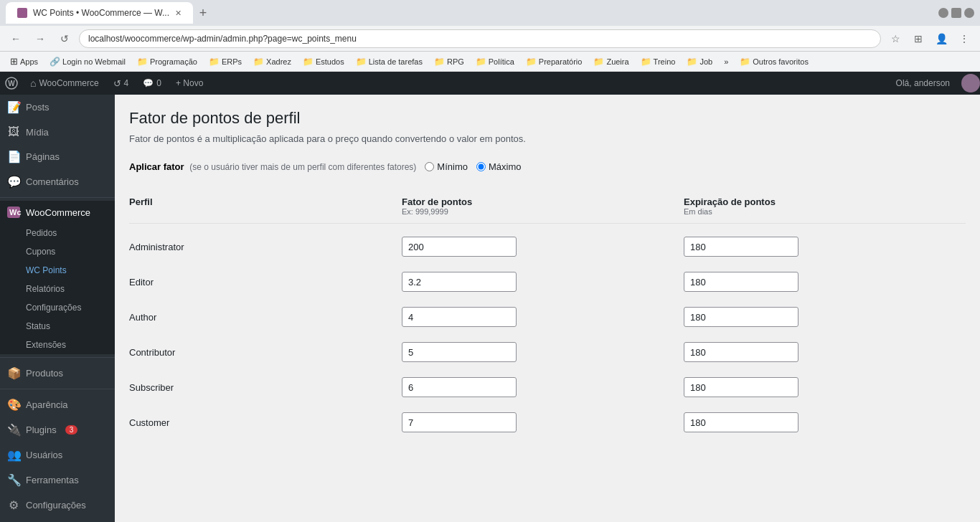  I want to click on wp-logo: W, so click(11, 83).